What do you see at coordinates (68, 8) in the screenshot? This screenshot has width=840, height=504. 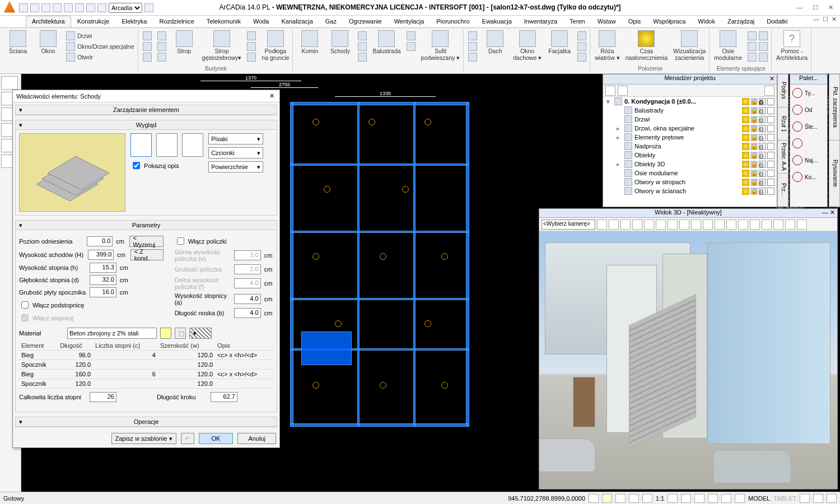 I see `qat-undo-icon` at bounding box center [68, 8].